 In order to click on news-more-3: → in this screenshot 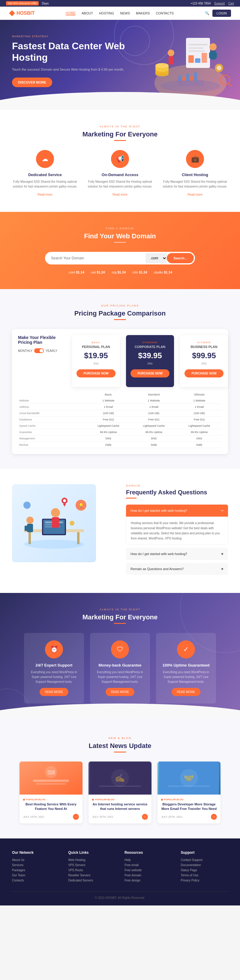, I will do `click(214, 817)`.